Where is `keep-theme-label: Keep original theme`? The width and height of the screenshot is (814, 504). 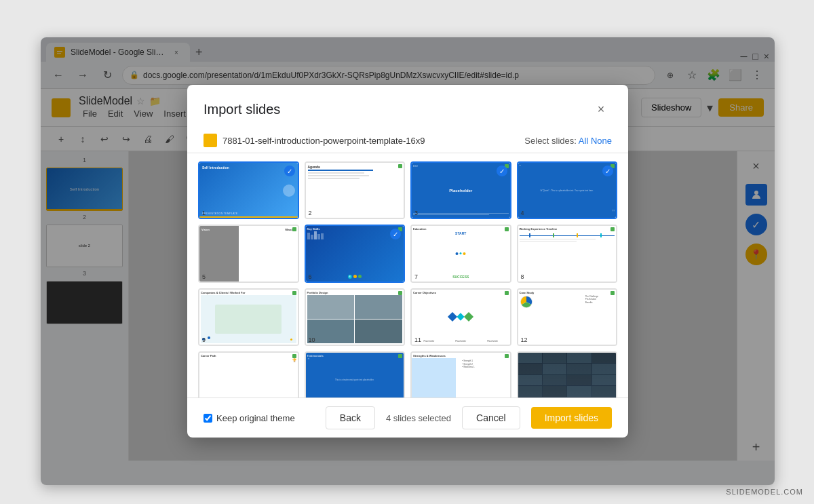
keep-theme-label: Keep original theme is located at coordinates (256, 418).